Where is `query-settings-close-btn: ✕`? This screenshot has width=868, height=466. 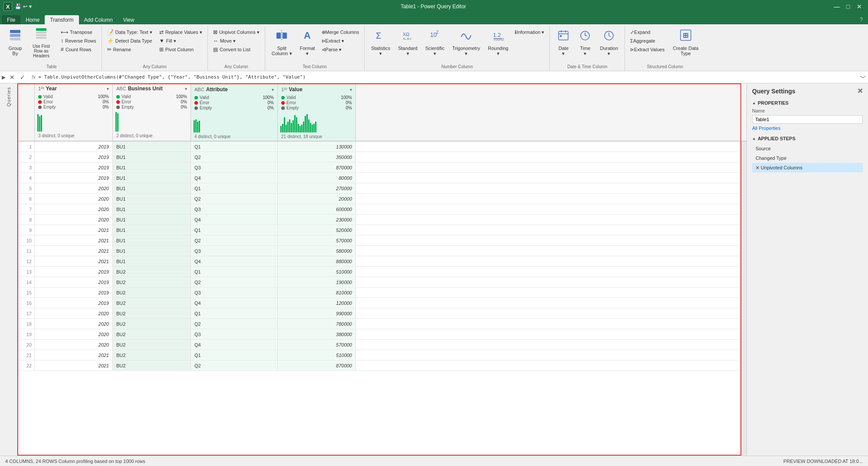
query-settings-close-btn: ✕ is located at coordinates (860, 91).